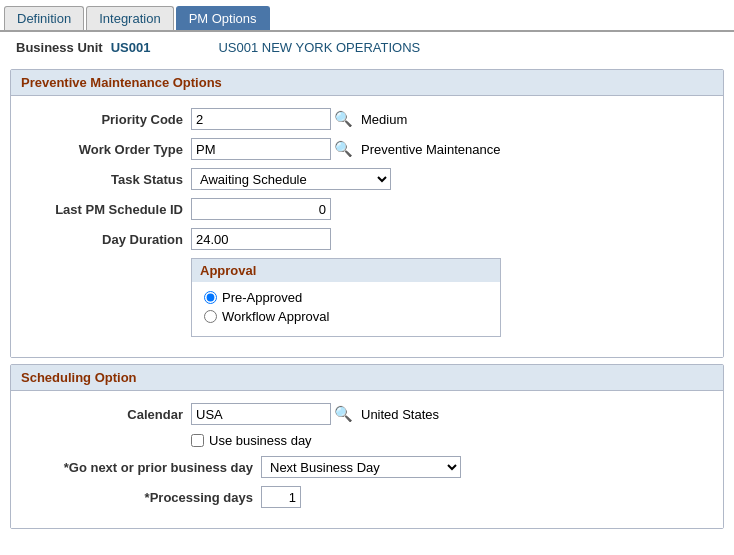  What do you see at coordinates (346, 309) in the screenshot?
I see `approval-body: Pre-Approved Workflow Approval` at bounding box center [346, 309].